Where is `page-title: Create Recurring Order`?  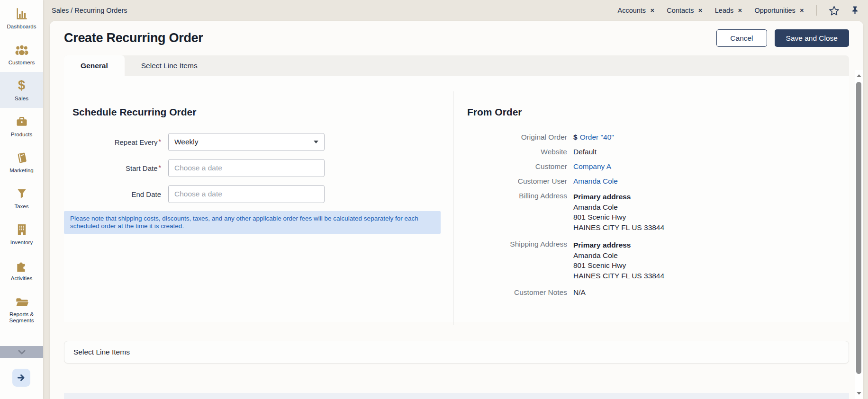
page-title: Create Recurring Order is located at coordinates (134, 38).